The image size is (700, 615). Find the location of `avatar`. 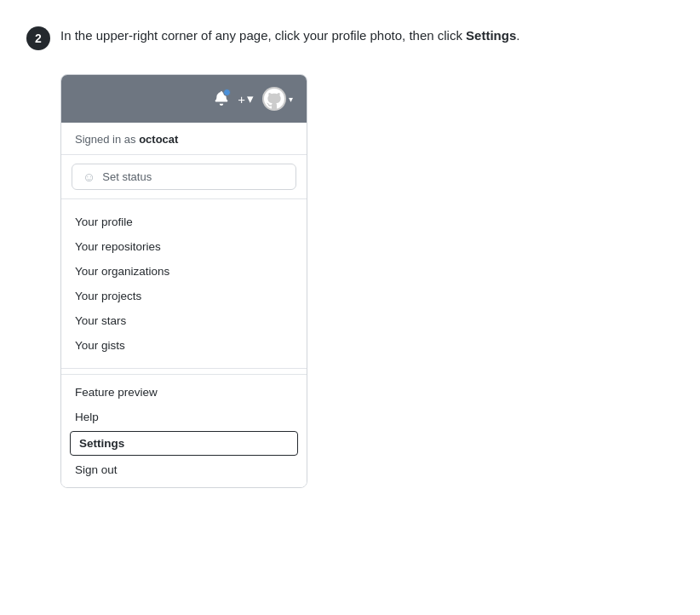

avatar is located at coordinates (274, 99).